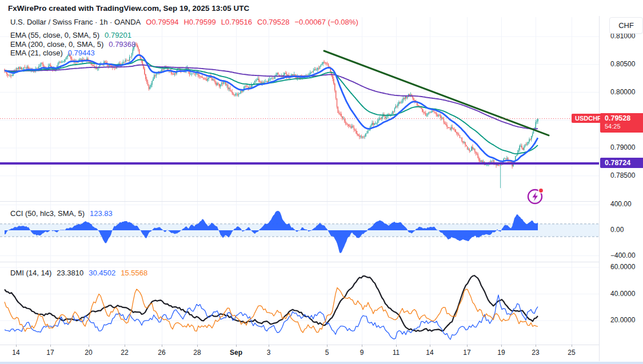  What do you see at coordinates (57, 45) in the screenshot?
I see `ema200-name: EMA (200, close, 0, SMA, 5)` at bounding box center [57, 45].